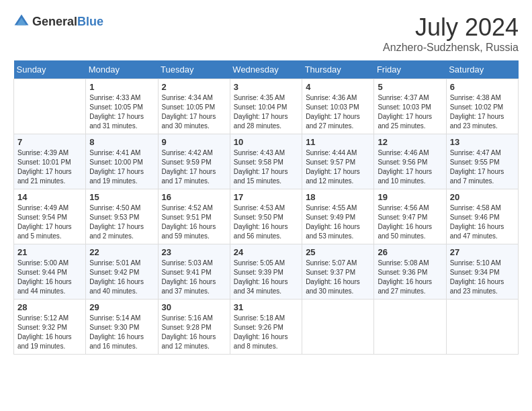 The height and width of the screenshot is (411, 532). What do you see at coordinates (122, 87) in the screenshot?
I see `day-number: 1` at bounding box center [122, 87].